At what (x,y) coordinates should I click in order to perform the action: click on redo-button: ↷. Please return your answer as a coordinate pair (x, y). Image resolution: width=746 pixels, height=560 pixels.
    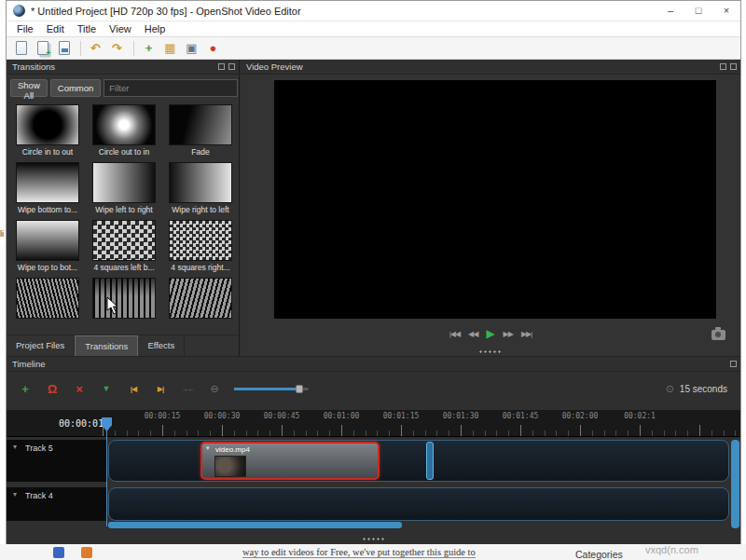
    Looking at the image, I should click on (117, 48).